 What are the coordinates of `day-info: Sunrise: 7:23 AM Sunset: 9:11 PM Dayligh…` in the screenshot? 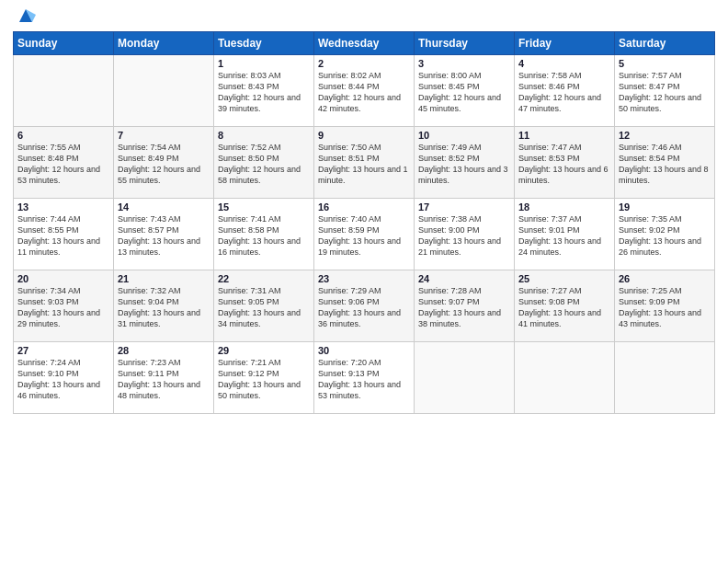 It's located at (164, 379).